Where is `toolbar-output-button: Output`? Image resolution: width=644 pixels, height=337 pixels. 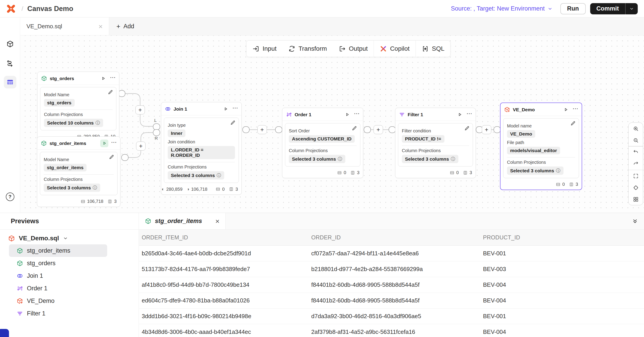
toolbar-output-button: Output is located at coordinates (353, 49).